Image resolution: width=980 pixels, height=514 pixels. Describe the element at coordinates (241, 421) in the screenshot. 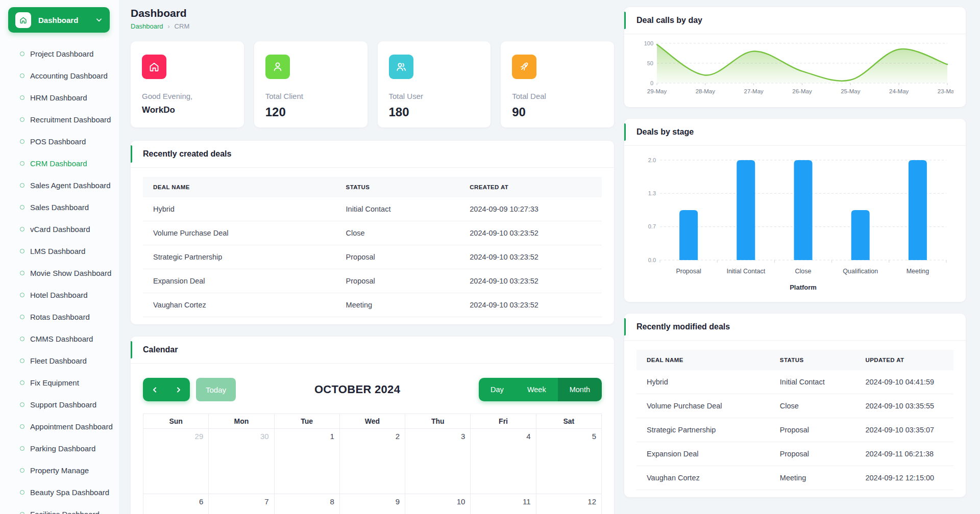

I see `calendar-day-header-mon: Mon` at that location.